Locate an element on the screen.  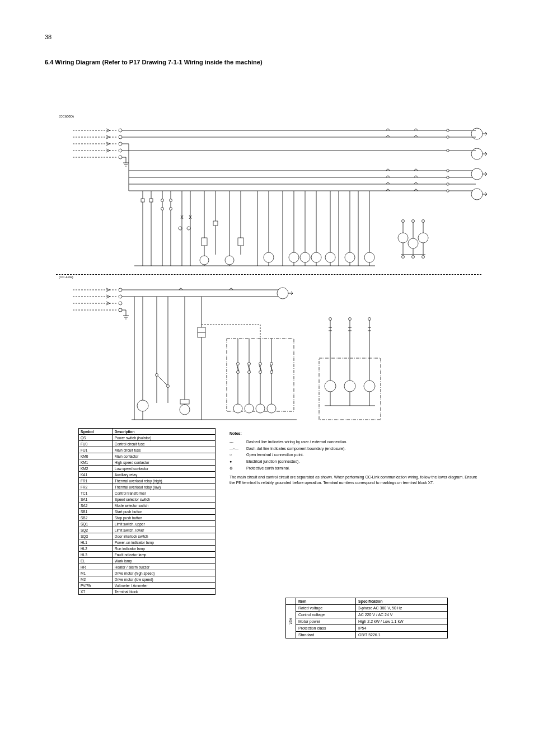
diagram-separator is located at coordinates (269, 274).